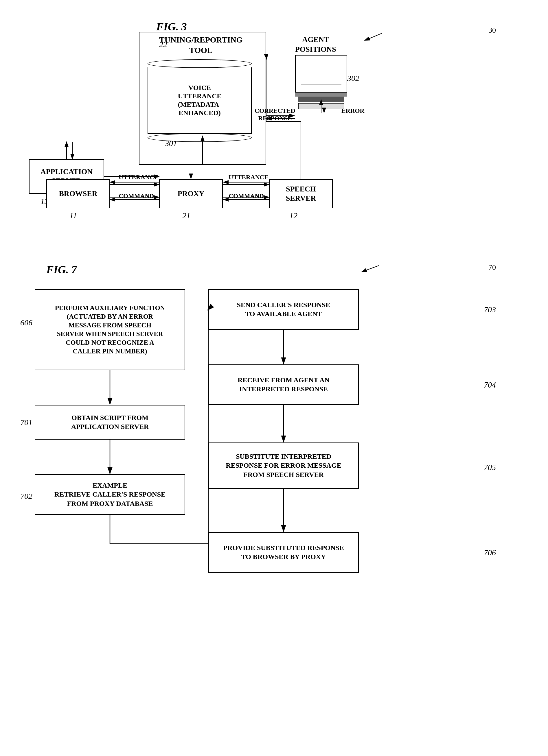  I want to click on proxy-box: PROXY, so click(191, 194).